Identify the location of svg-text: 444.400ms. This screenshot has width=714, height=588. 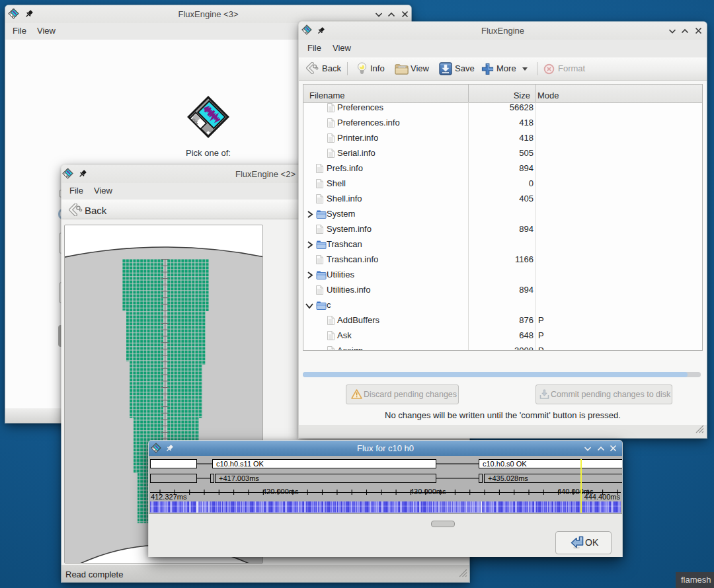
(603, 497).